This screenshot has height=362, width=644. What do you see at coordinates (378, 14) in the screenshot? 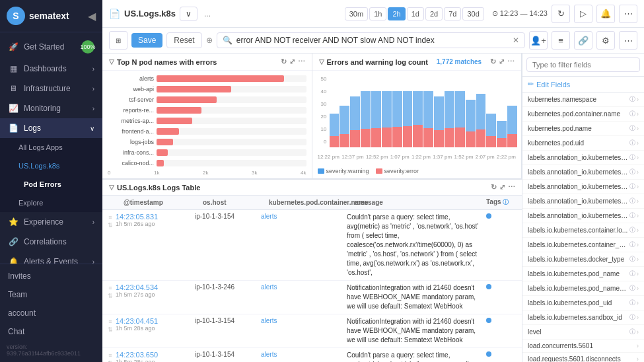
I see `time-1h-button: 1h` at bounding box center [378, 14].